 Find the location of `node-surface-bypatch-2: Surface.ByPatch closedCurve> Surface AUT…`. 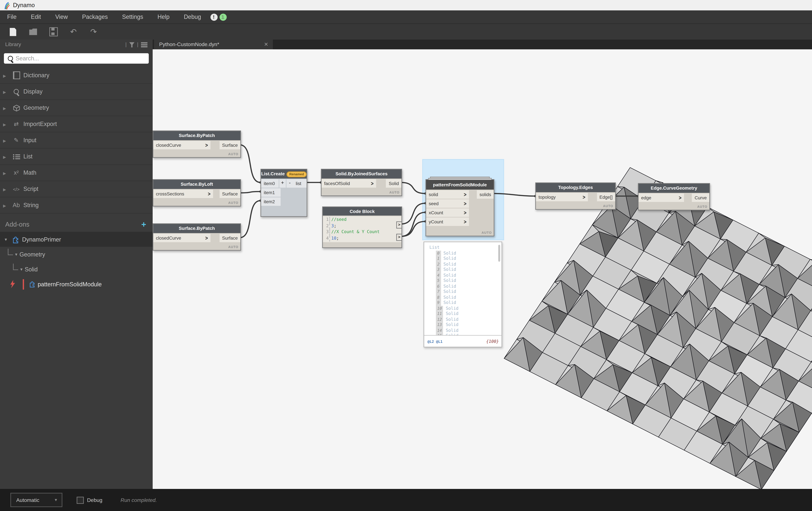

node-surface-bypatch-2: Surface.ByPatch closedCurve> Surface AUT… is located at coordinates (197, 237).